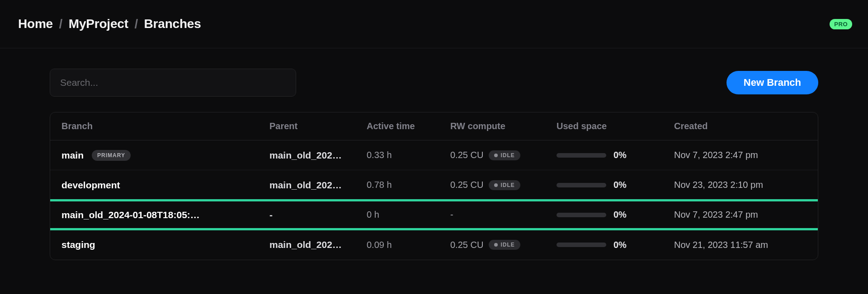 The width and height of the screenshot is (868, 294). I want to click on search-input, so click(173, 83).